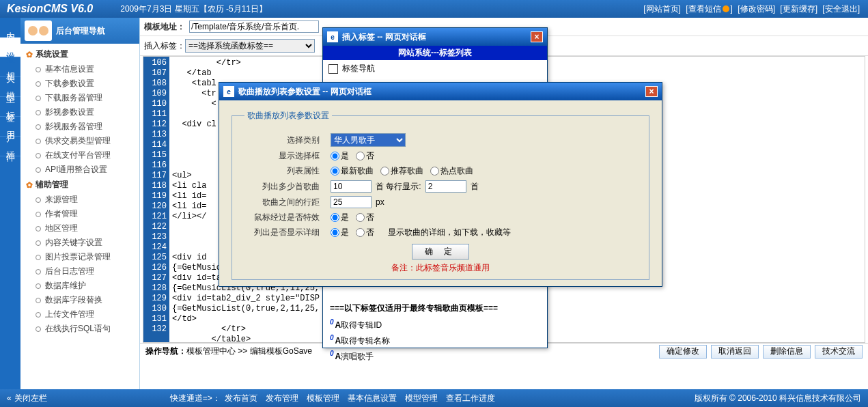 The width and height of the screenshot is (868, 407). What do you see at coordinates (10, 48) in the screenshot?
I see `vtab-1: 设置` at bounding box center [10, 48].